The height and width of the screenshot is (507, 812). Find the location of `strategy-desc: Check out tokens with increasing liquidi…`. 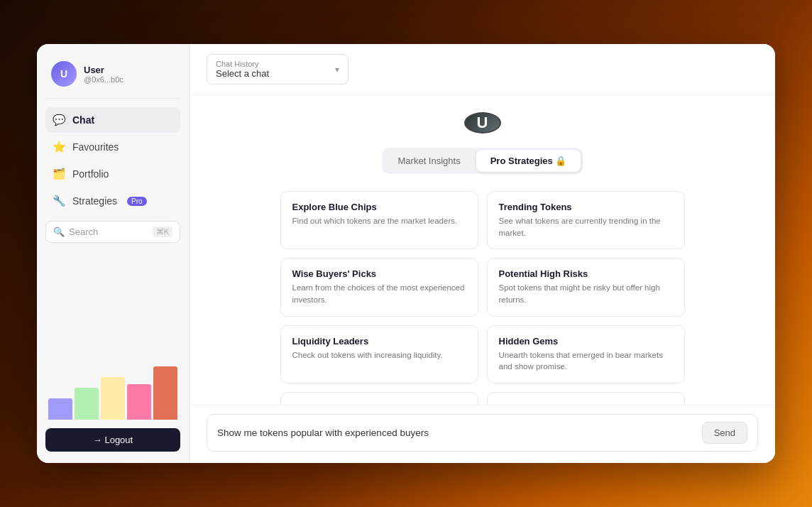

strategy-desc: Check out tokens with increasing liquidi… is located at coordinates (379, 355).